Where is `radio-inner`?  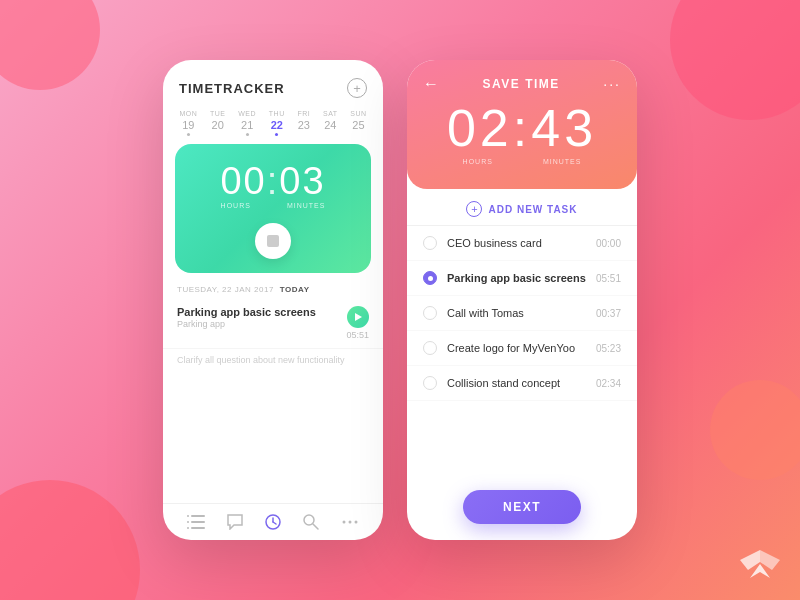
radio-inner is located at coordinates (430, 278).